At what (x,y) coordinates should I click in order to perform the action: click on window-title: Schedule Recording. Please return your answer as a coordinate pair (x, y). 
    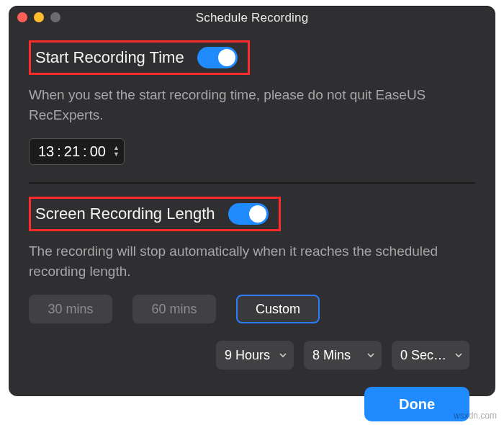
    Looking at the image, I should click on (252, 18).